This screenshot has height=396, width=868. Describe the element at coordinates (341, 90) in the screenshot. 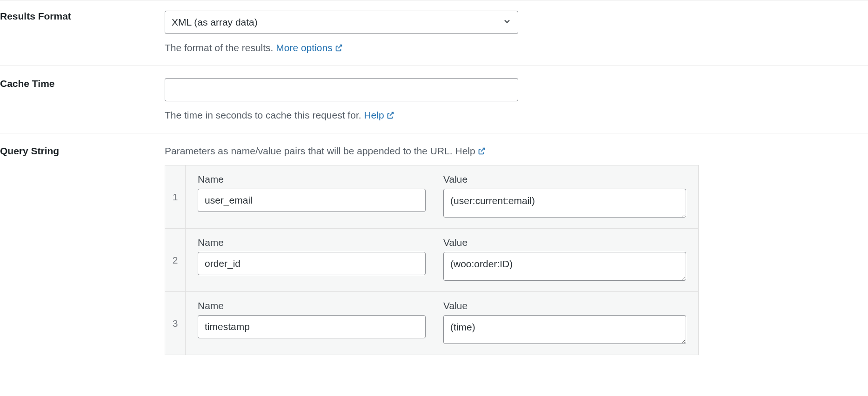

I see `cache-time-input` at that location.